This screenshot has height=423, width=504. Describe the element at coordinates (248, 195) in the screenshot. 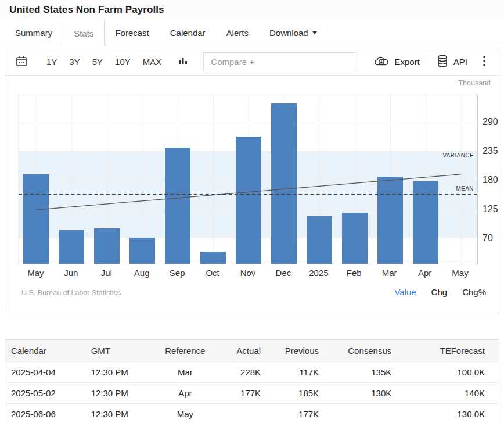

I see `mean-line` at that location.